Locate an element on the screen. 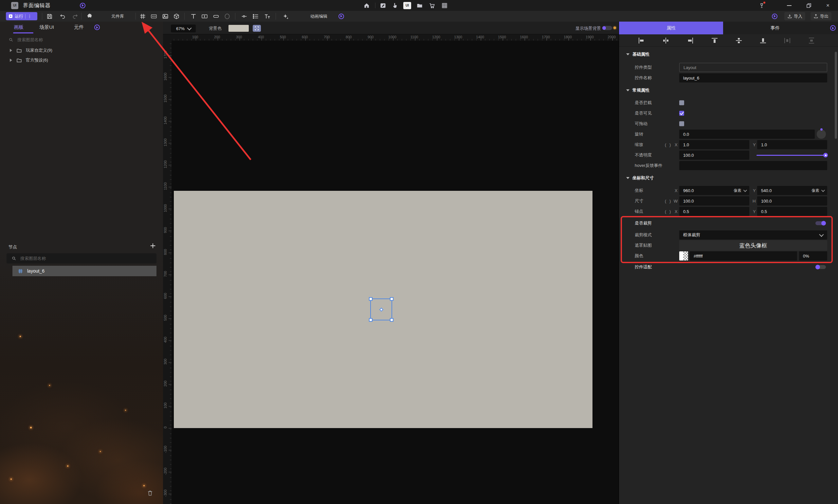 The width and height of the screenshot is (838, 504). resize-handle-se is located at coordinates (392, 320).